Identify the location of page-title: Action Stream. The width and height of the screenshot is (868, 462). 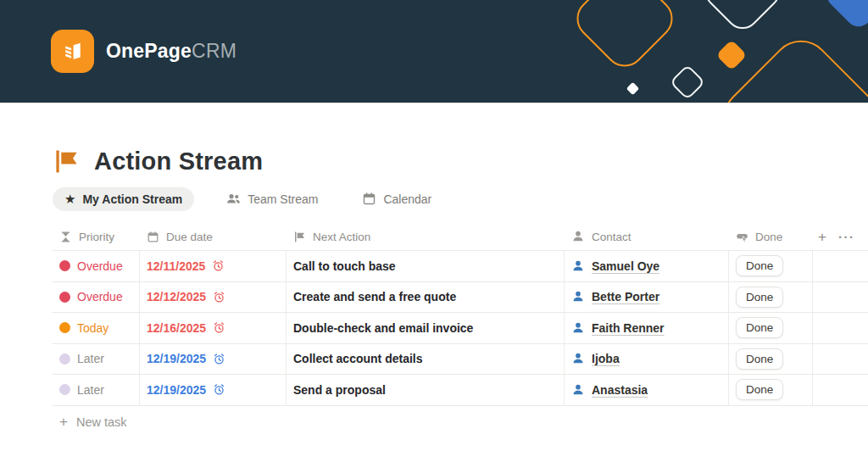
(178, 161).